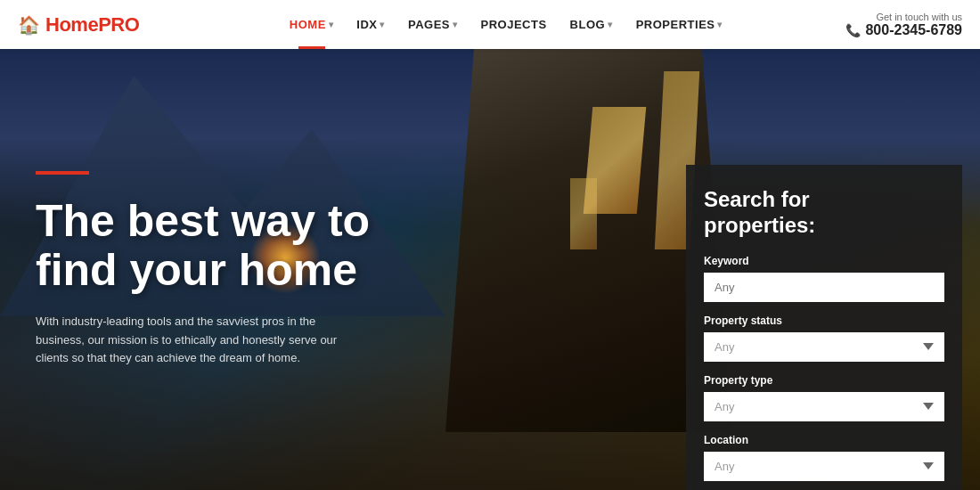 The image size is (980, 490). What do you see at coordinates (429, 25) in the screenshot?
I see `nav-label-pages: PAGES` at bounding box center [429, 25].